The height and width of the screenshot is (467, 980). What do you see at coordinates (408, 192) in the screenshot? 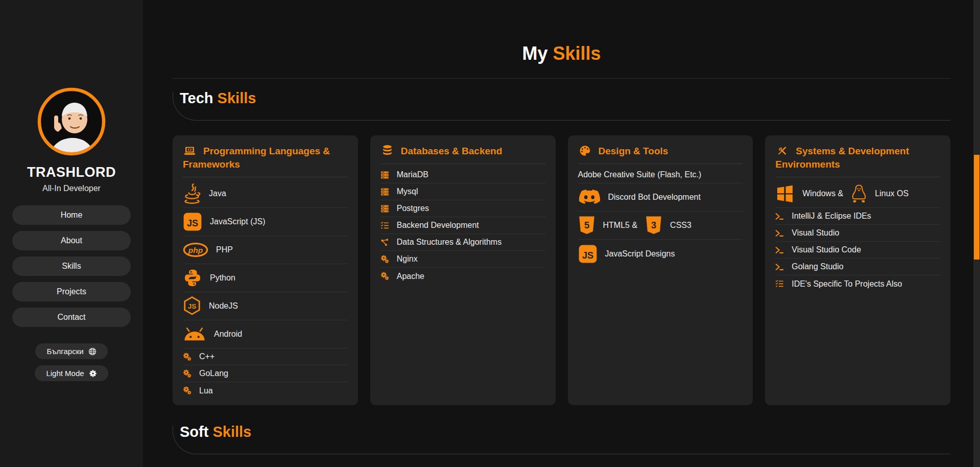
I see `skill-label: Mysql` at bounding box center [408, 192].